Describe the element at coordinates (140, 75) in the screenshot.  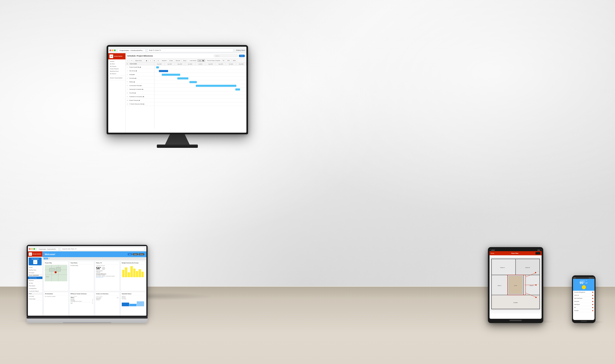
I see `table-row: 3Design ◆` at that location.